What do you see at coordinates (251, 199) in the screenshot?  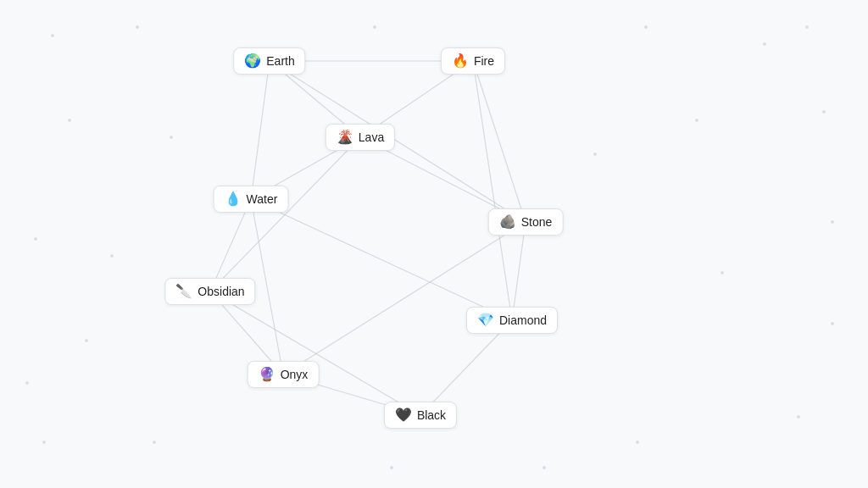 I see `node-water: 💧Water` at bounding box center [251, 199].